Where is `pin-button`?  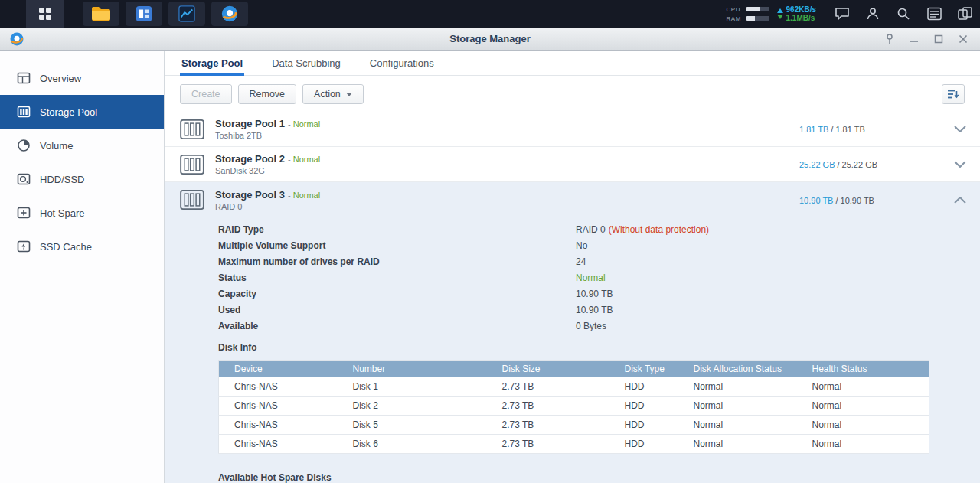 pin-button is located at coordinates (890, 39).